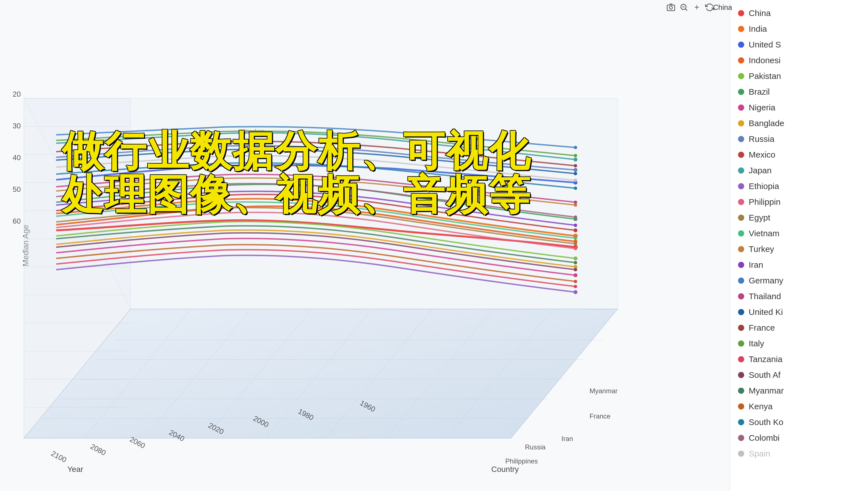 Image resolution: width=868 pixels, height=491 pixels. Describe the element at coordinates (765, 60) in the screenshot. I see `legend-label: Indonesi` at that location.